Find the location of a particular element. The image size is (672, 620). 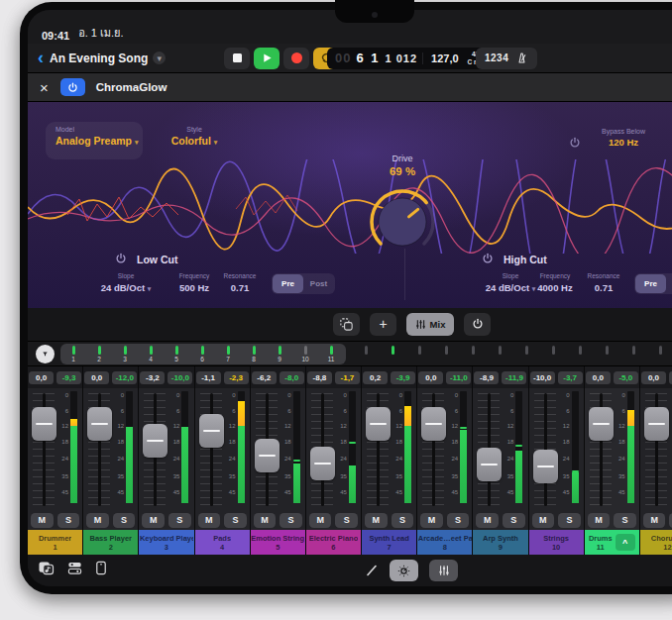

drive-knob is located at coordinates (402, 222).